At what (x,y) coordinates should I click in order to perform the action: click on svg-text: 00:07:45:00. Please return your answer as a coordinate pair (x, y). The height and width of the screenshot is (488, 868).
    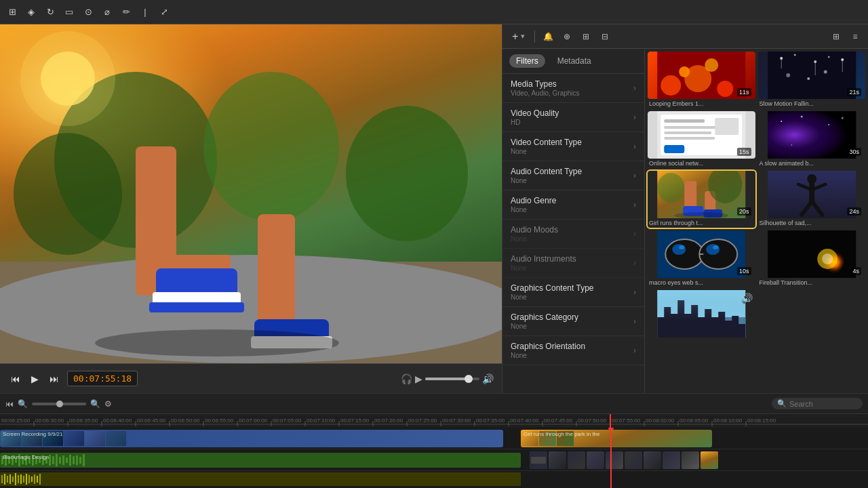
    Looking at the image, I should click on (559, 420).